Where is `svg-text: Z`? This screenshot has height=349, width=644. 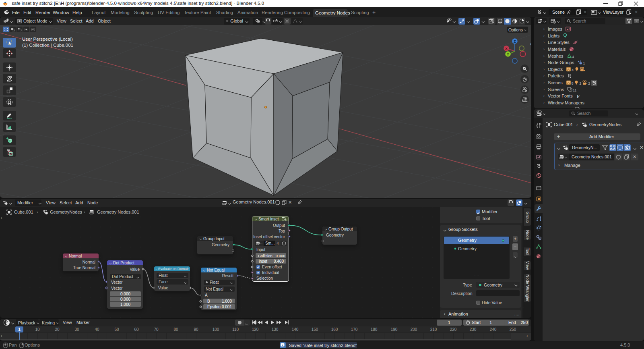 svg-text: Z is located at coordinates (515, 42).